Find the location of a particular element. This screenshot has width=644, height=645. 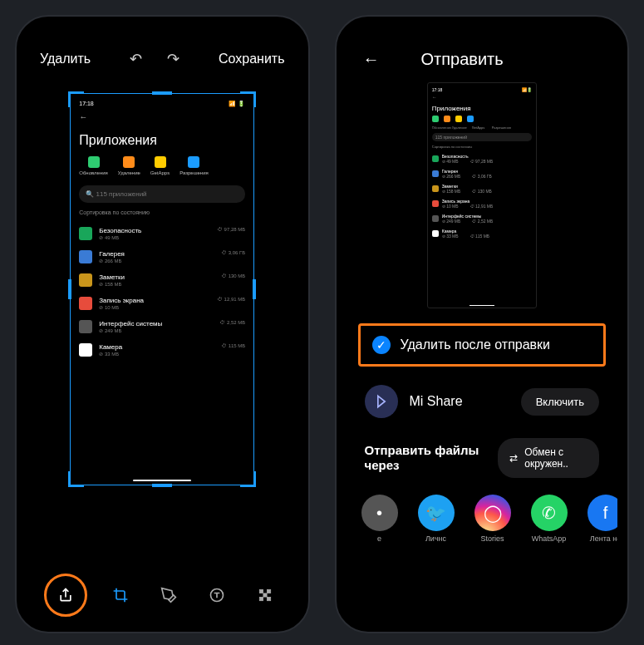

back-button: ← is located at coordinates (371, 60).